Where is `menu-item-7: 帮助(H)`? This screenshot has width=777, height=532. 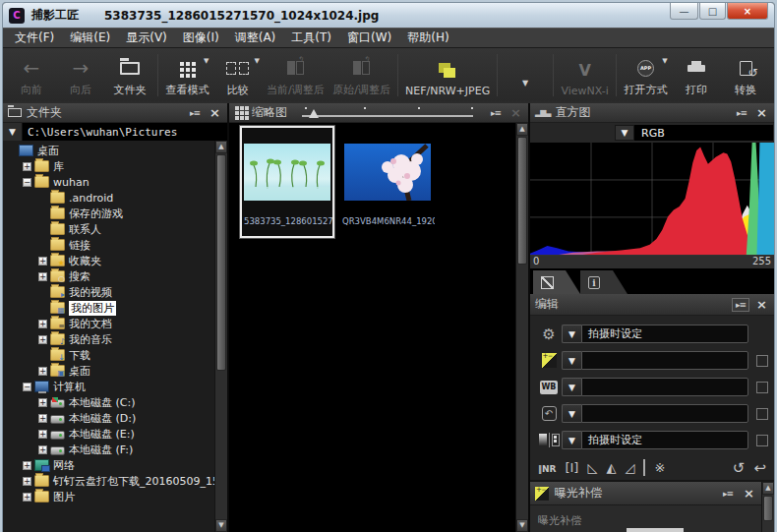 menu-item-7: 帮助(H) is located at coordinates (428, 37).